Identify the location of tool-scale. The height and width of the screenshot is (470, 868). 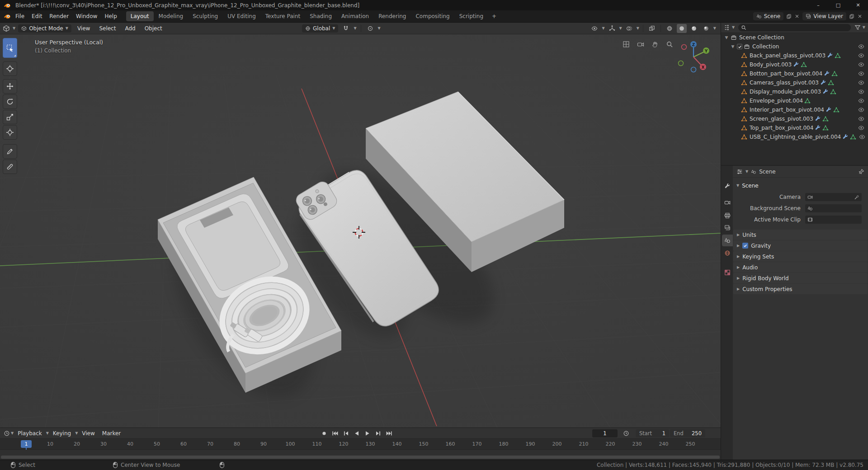
(10, 117).